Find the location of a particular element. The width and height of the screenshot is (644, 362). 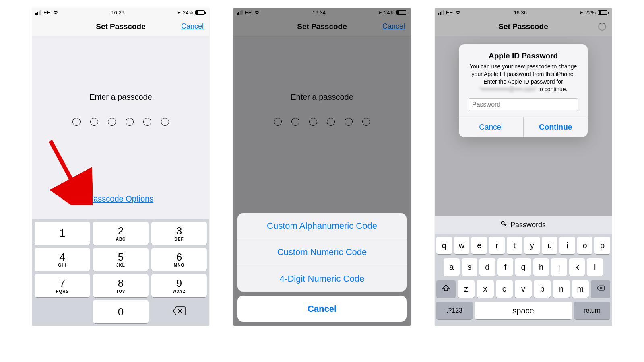

passcode-dots is located at coordinates (121, 122).